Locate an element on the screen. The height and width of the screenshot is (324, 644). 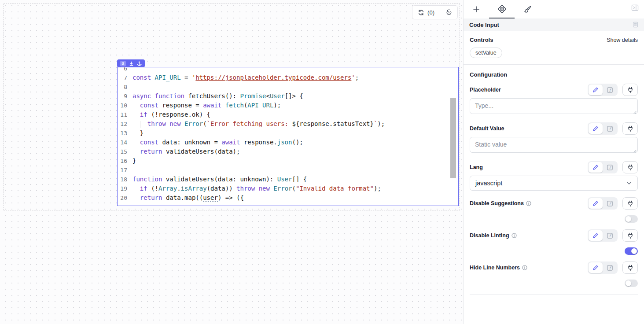
configuration-title: Configuration is located at coordinates (489, 75).